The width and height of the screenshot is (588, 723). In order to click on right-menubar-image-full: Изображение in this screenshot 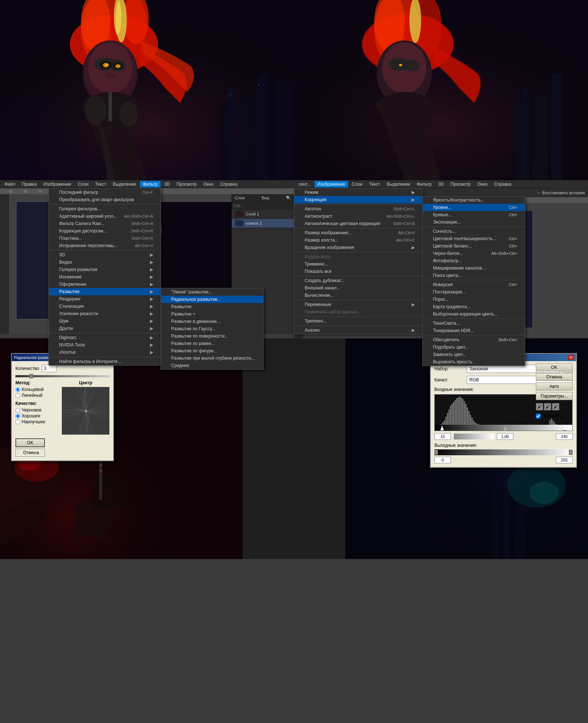, I will do `click(331, 184)`.